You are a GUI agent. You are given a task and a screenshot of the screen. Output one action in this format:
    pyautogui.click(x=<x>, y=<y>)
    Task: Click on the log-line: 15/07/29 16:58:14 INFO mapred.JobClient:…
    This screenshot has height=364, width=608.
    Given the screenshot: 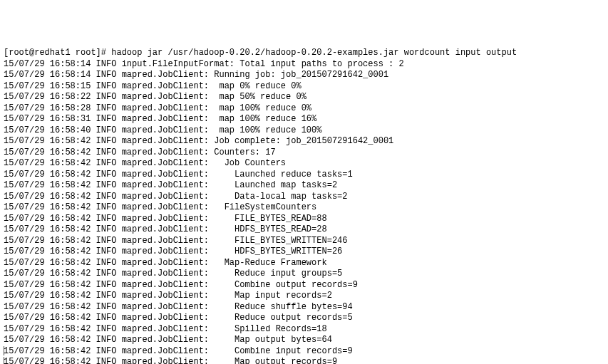 What is the action you would take?
    pyautogui.click(x=304, y=76)
    